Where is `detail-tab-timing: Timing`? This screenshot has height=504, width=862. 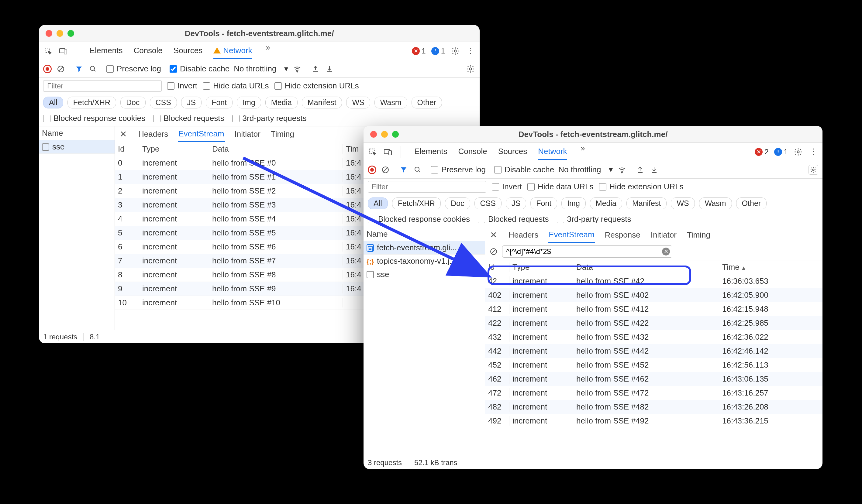
detail-tab-timing: Timing is located at coordinates (698, 235).